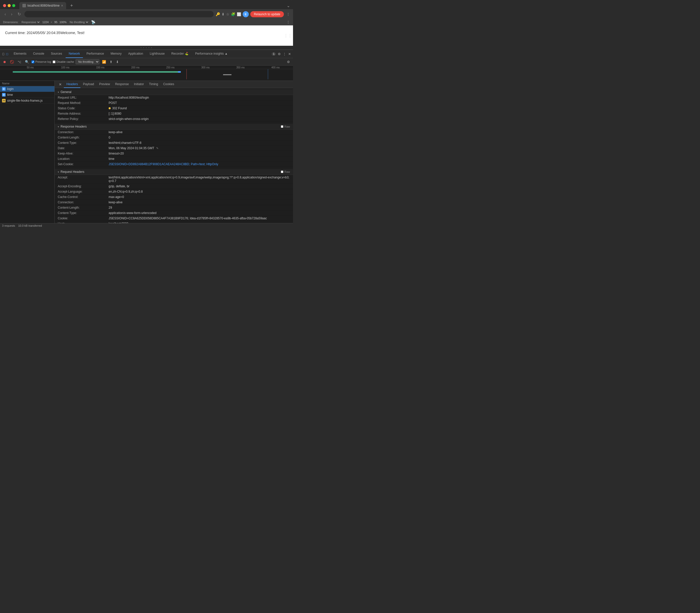  I want to click on disable-cache-label: Disable cache, so click(63, 62).